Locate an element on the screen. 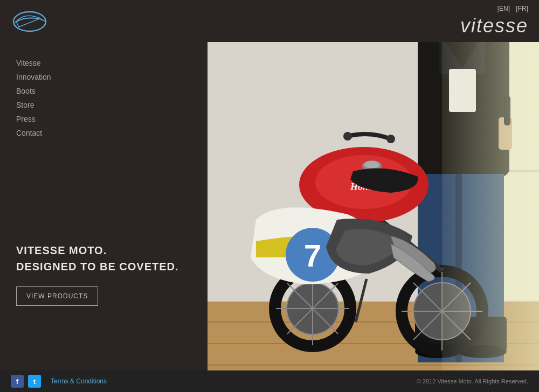 The width and height of the screenshot is (539, 392). nav-link-contact: Contact is located at coordinates (29, 133).